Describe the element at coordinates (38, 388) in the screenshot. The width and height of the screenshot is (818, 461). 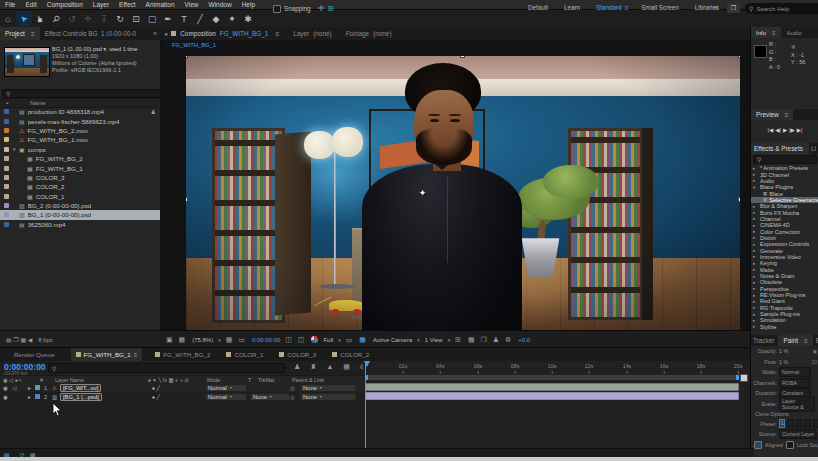
I see `layer-label-color` at that location.